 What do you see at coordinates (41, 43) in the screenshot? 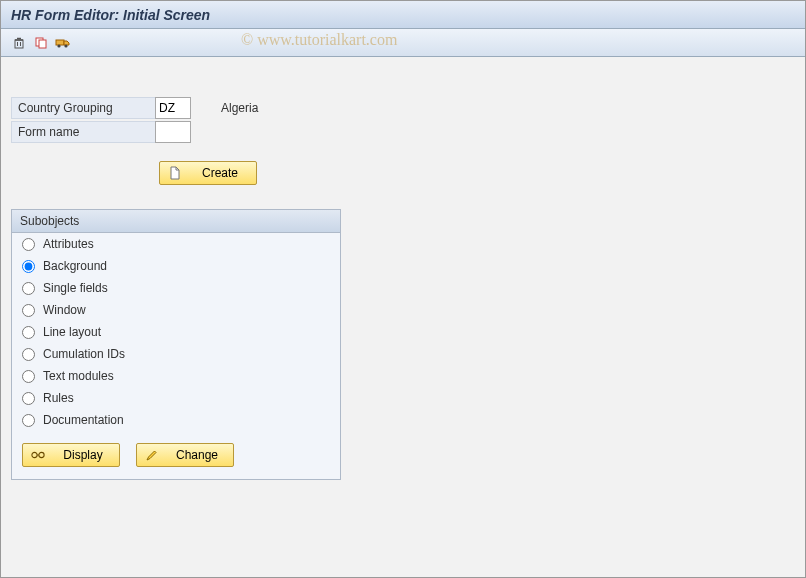
I see `copy-icon` at bounding box center [41, 43].